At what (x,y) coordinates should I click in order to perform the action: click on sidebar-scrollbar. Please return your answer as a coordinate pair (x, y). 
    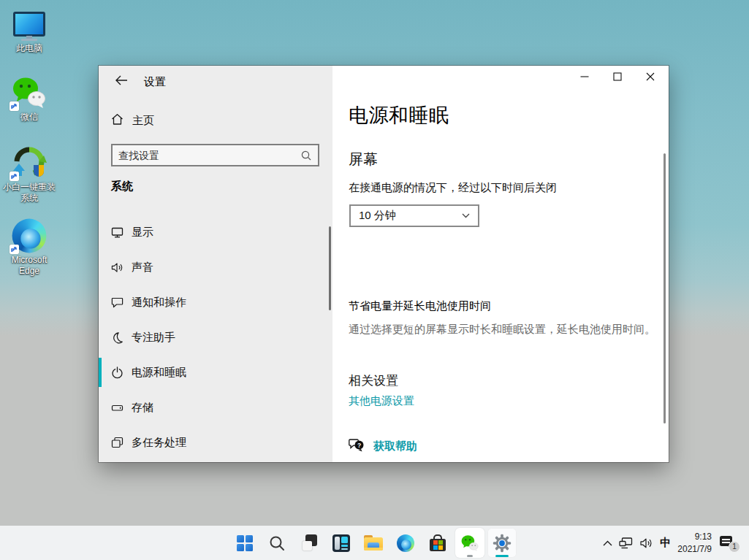
    Looking at the image, I should click on (330, 269).